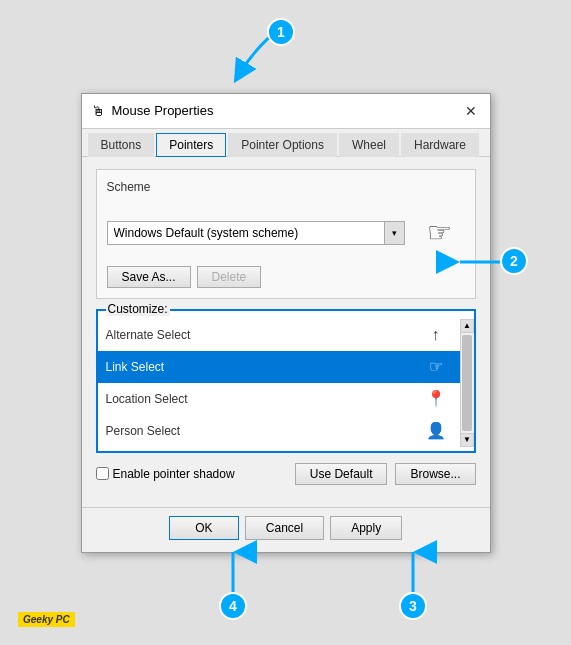 This screenshot has width=571, height=645. I want to click on enable-shadow-label: Enable pointer shadow, so click(174, 474).